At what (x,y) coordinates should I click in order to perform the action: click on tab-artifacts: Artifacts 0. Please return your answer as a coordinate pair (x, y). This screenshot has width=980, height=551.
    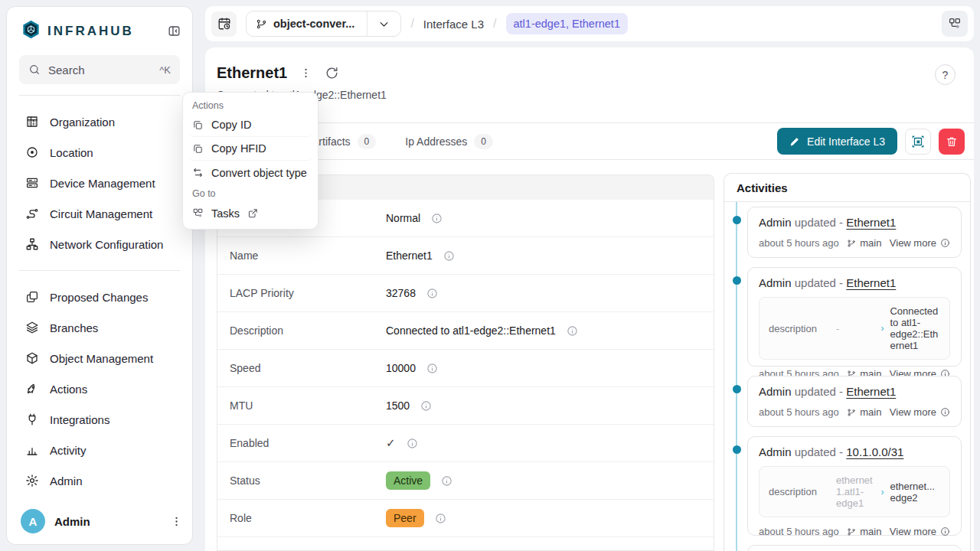
    Looking at the image, I should click on (344, 142).